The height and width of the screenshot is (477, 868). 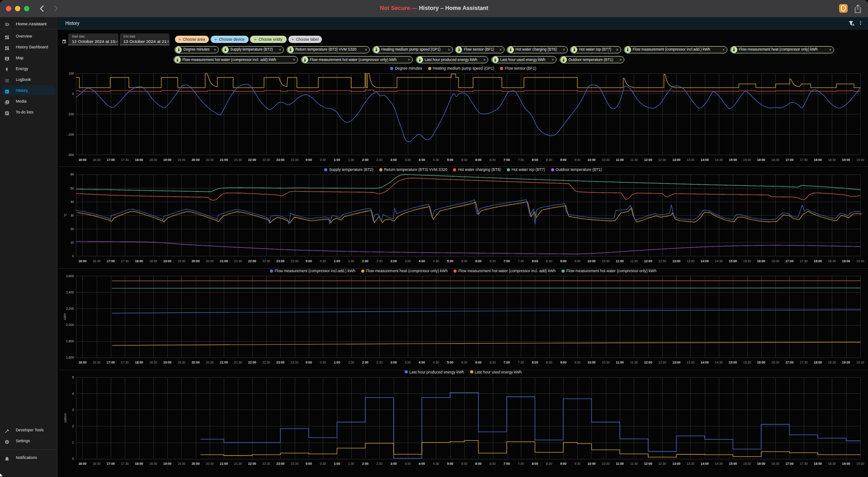 What do you see at coordinates (549, 160) in the screenshot?
I see `svg-text: 8:30` at bounding box center [549, 160].